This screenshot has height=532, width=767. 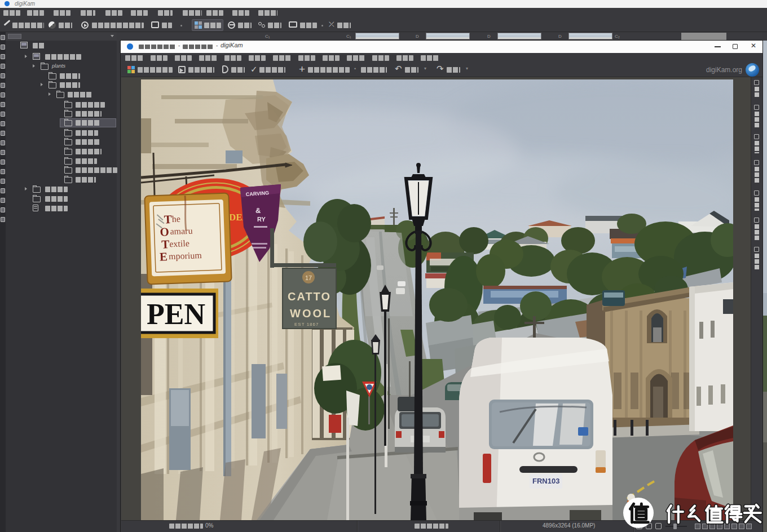 I want to click on svg-text: he, so click(x=176, y=219).